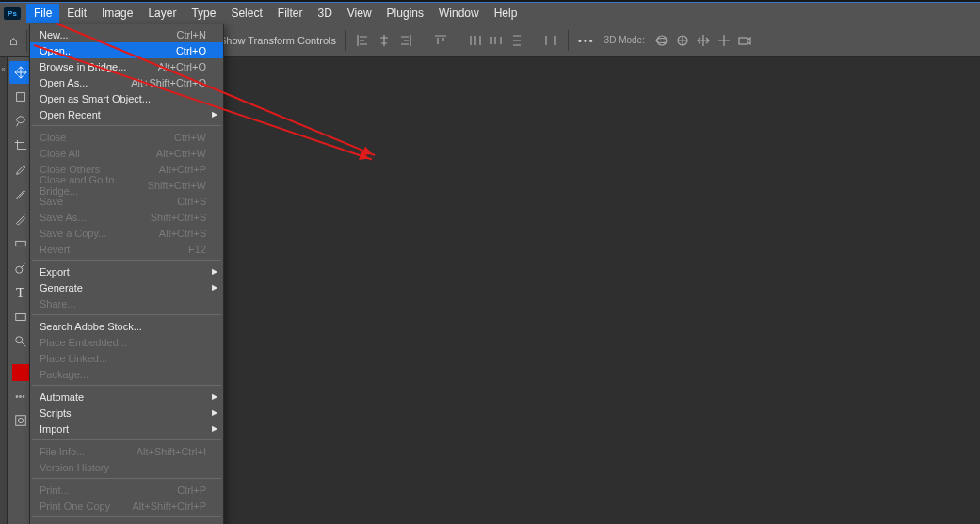 The image size is (980, 524). Describe the element at coordinates (517, 40) in the screenshot. I see `distribute-v-icon` at that location.